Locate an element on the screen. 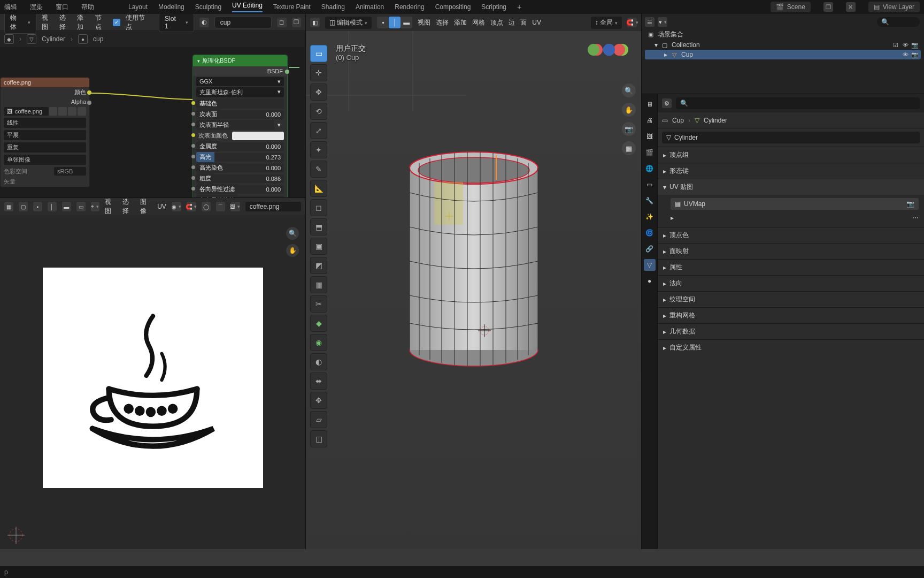 Image resolution: width=924 pixels, height=578 pixels. transform-tool-icon: ✦ is located at coordinates (319, 150).